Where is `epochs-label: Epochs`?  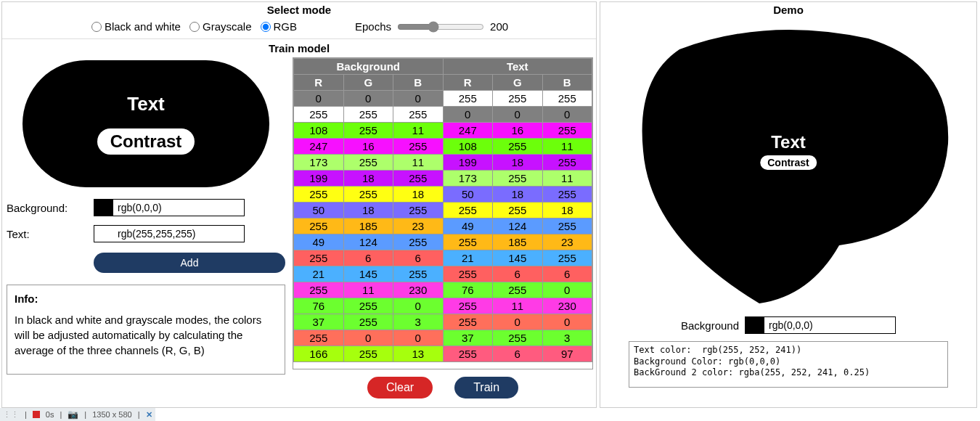
epochs-label: Epochs is located at coordinates (373, 26).